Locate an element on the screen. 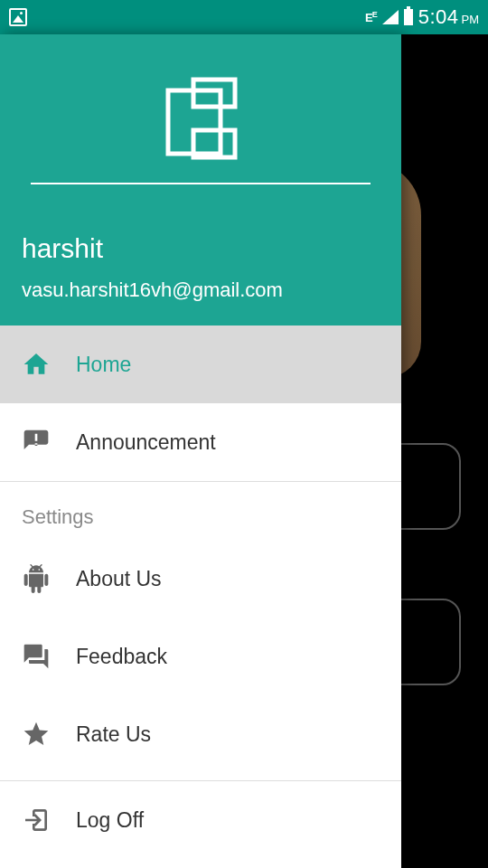 This screenshot has width=488, height=868. network-type-icon: EE is located at coordinates (371, 17).